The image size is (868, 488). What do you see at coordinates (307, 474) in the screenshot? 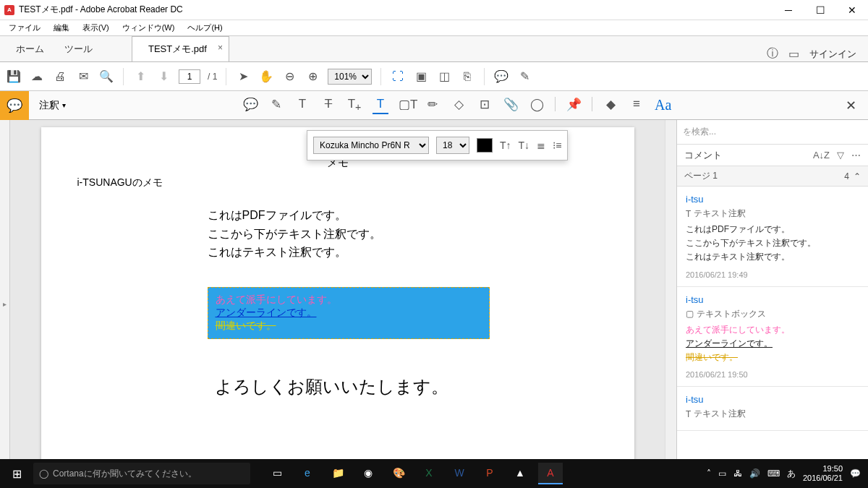
I see `edge-icon: e` at bounding box center [307, 474].